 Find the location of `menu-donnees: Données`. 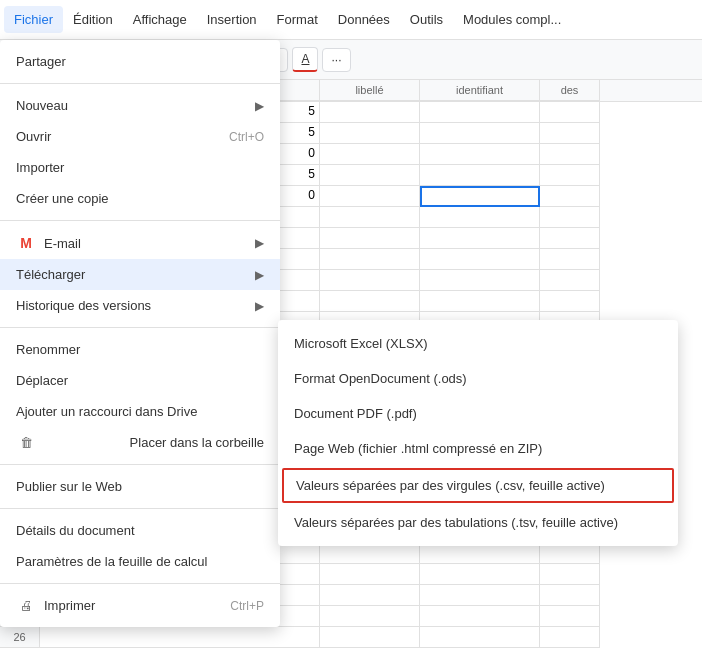

menu-donnees: Données is located at coordinates (364, 20).